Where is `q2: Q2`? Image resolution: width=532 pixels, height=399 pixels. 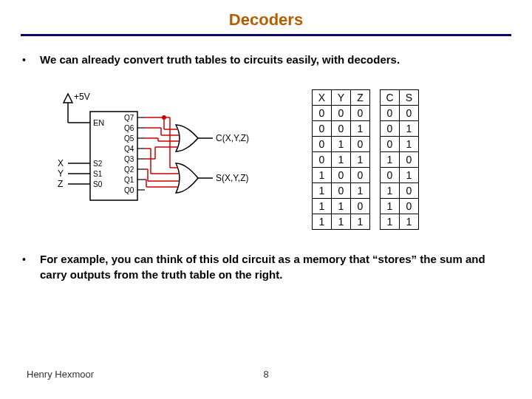 q2: Q2 is located at coordinates (129, 170).